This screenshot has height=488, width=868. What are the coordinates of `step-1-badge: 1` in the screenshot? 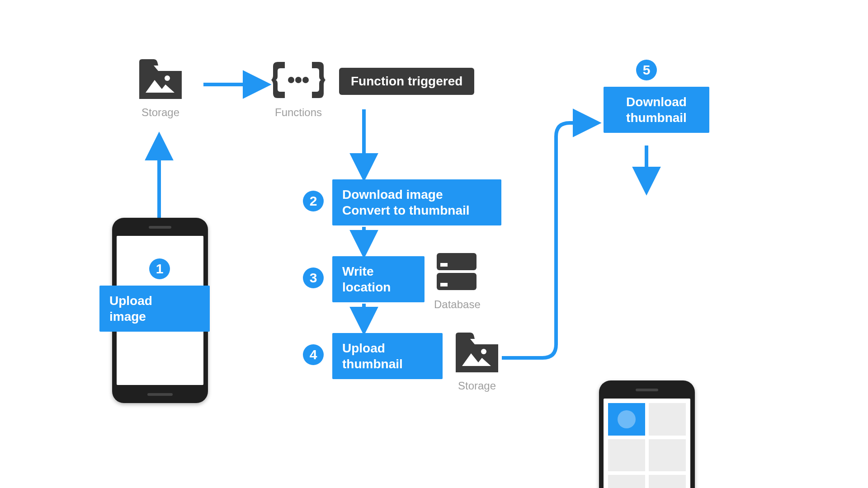 It's located at (160, 269).